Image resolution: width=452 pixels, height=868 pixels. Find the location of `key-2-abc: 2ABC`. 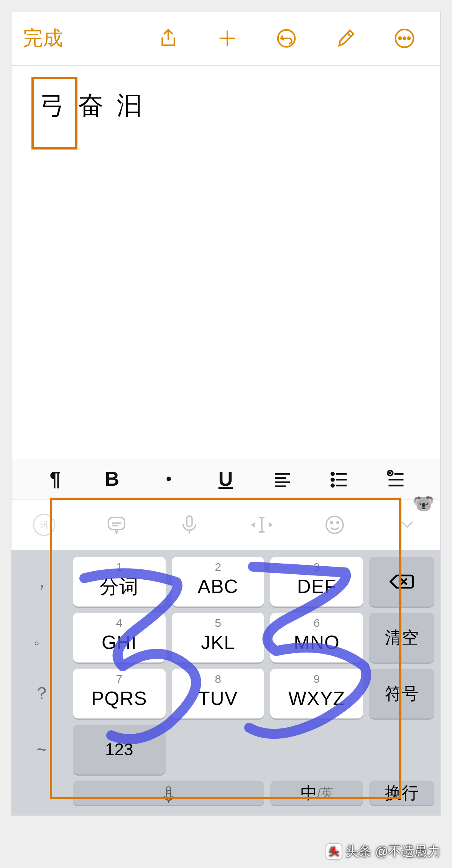

key-2-abc: 2ABC is located at coordinates (218, 582).